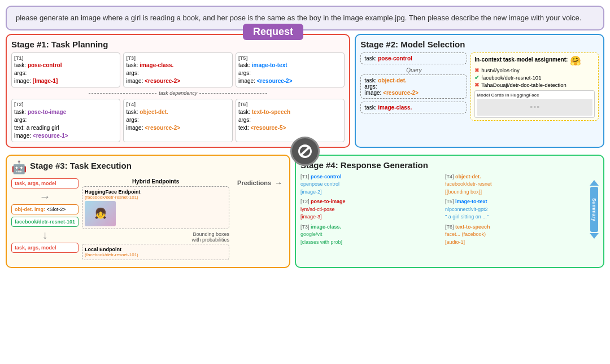 The width and height of the screenshot is (610, 364). What do you see at coordinates (290, 70) in the screenshot?
I see `task-card-t5: [T5] task: image-to-text args: image: <r…` at bounding box center [290, 70].